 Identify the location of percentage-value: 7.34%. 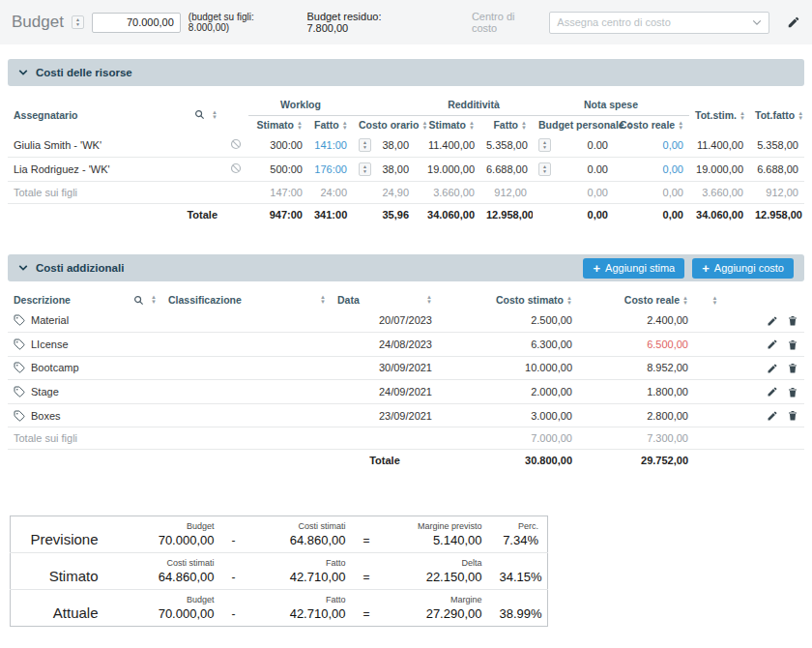
(520, 540).